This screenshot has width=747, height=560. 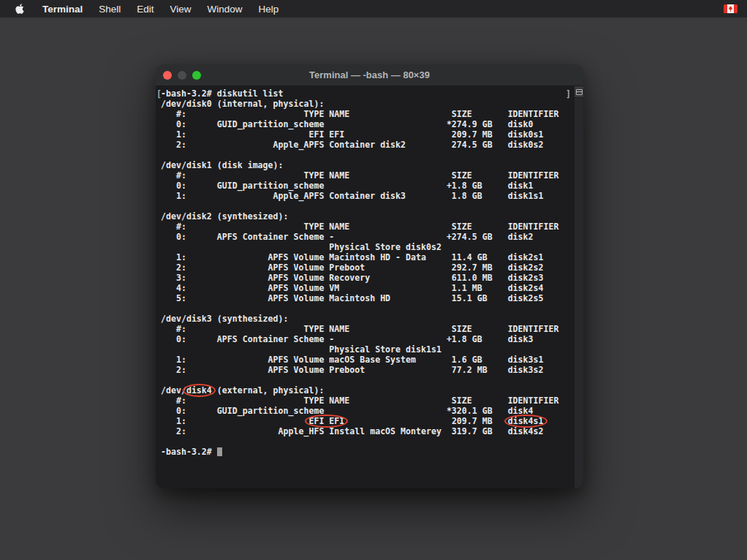 I want to click on terminal-line: /dev/disk2 (synthesized):, so click(x=367, y=216).